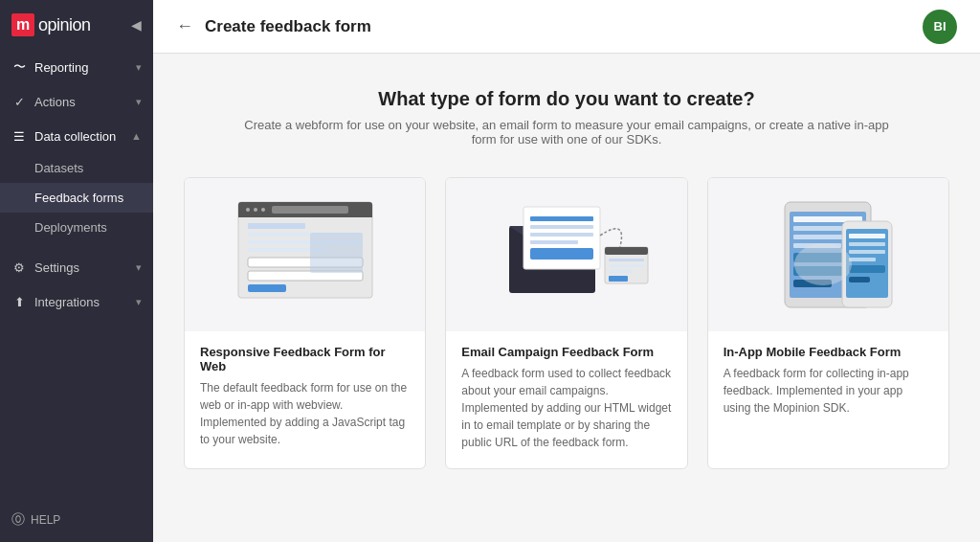 The image size is (980, 542). Describe the element at coordinates (77, 520) in the screenshot. I see `help-button: ⓪ HELP` at that location.